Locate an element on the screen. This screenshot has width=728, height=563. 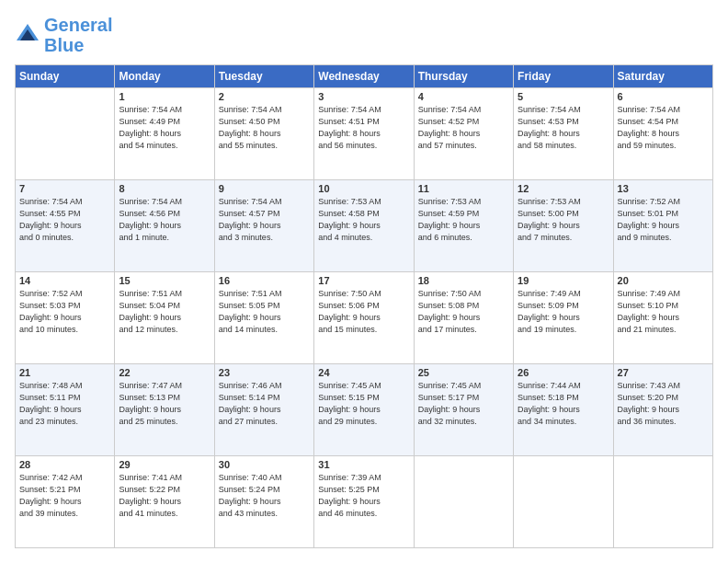
day-number: 10 is located at coordinates (364, 189).